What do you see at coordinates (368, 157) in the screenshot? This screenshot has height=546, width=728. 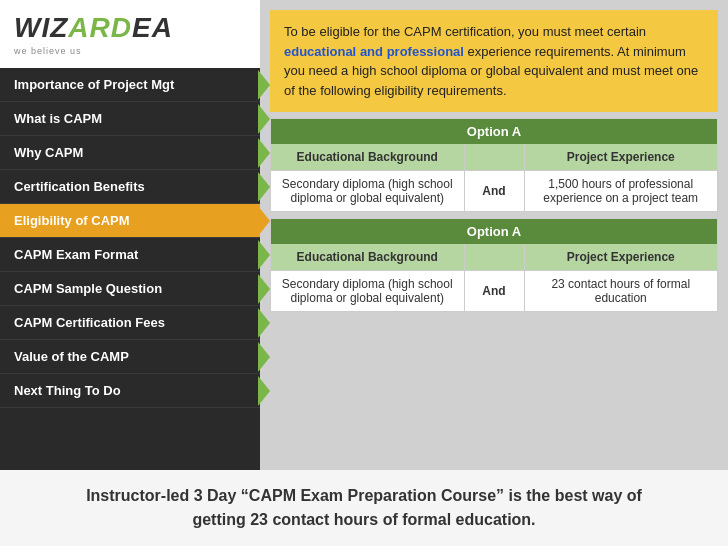 I see `col-edu-header-a: Educational Background` at bounding box center [368, 157].